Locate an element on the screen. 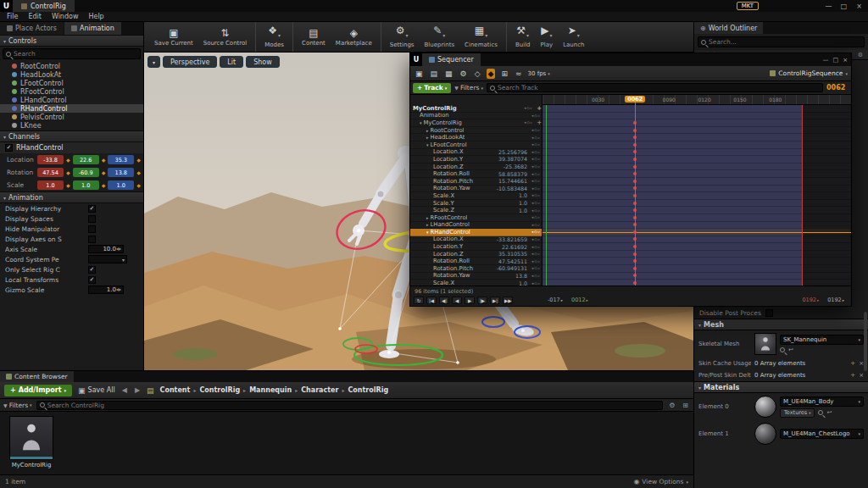  add-section-button: + is located at coordinates (539, 123).